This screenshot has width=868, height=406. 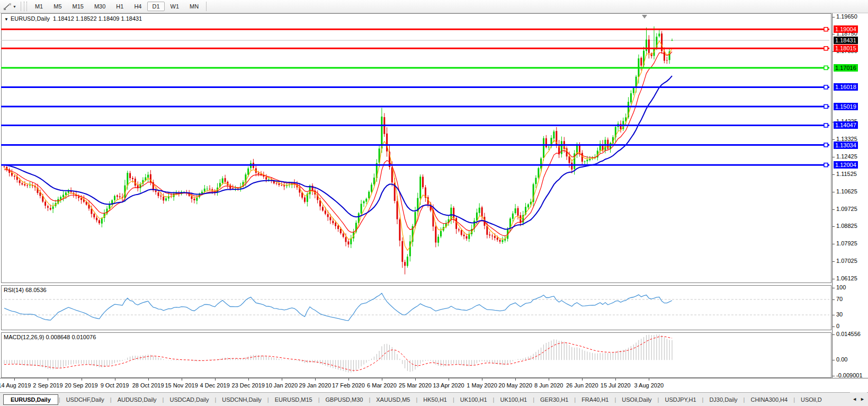 I want to click on rsi-indicator-label: RSI(14) 68.0536, so click(x=25, y=290).